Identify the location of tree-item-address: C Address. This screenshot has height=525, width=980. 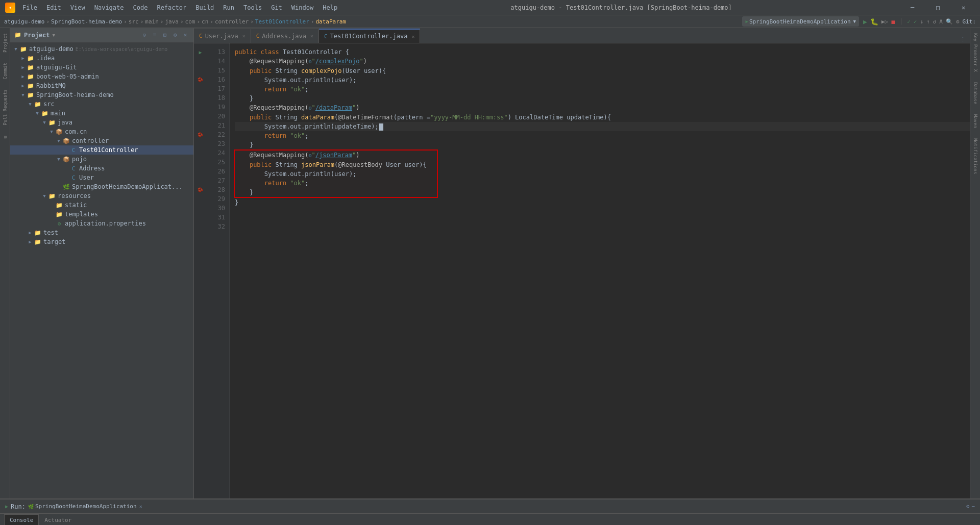
(102, 168).